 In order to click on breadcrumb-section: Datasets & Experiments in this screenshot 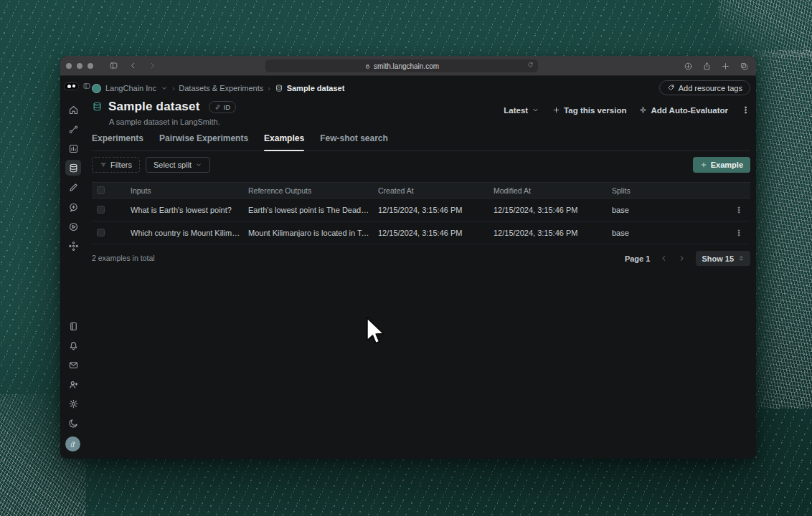, I will do `click(221, 88)`.